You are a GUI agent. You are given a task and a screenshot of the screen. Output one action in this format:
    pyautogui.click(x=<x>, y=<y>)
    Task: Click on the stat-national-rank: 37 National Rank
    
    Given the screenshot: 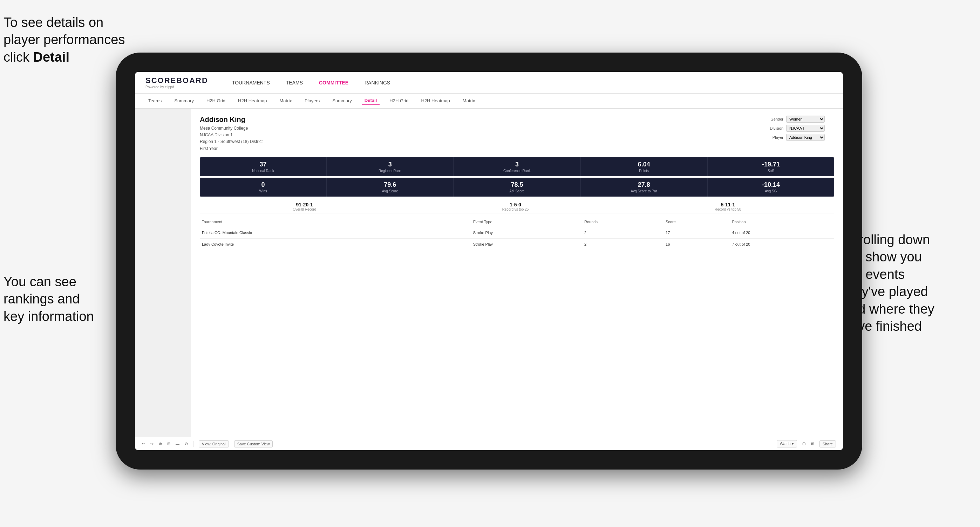 What is the action you would take?
    pyautogui.click(x=263, y=167)
    